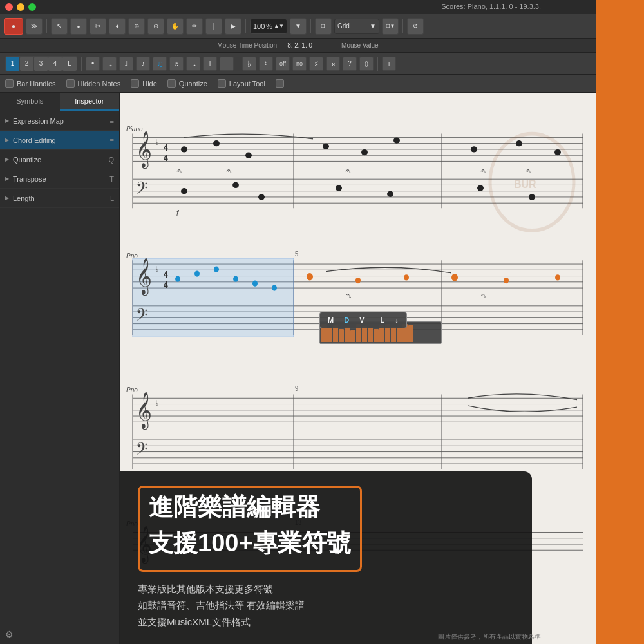  Describe the element at coordinates (316, 64) in the screenshot. I see `sharp-btn: ♯` at that location.